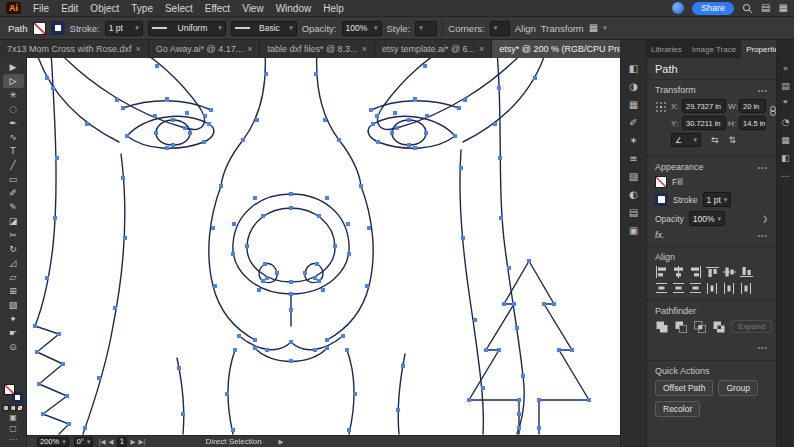  What do you see at coordinates (426, 28) in the screenshot?
I see `style-dropdown: ▾` at bounding box center [426, 28].